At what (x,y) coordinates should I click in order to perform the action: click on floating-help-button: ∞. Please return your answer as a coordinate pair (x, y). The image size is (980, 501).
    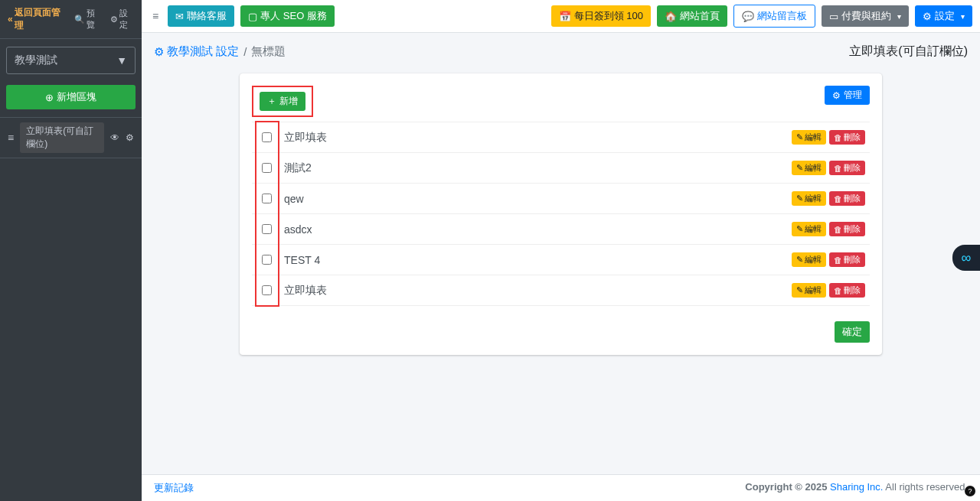
    Looking at the image, I should click on (966, 258).